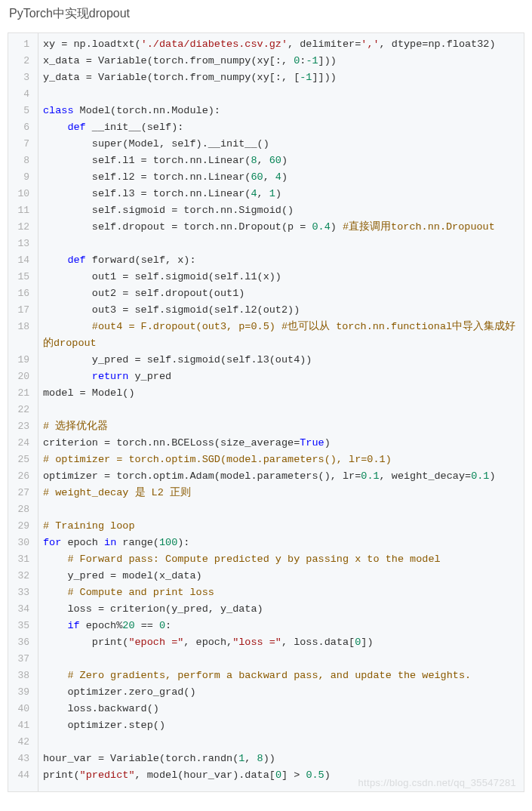  Describe the element at coordinates (21, 211) in the screenshot. I see `line-number: 11` at that location.